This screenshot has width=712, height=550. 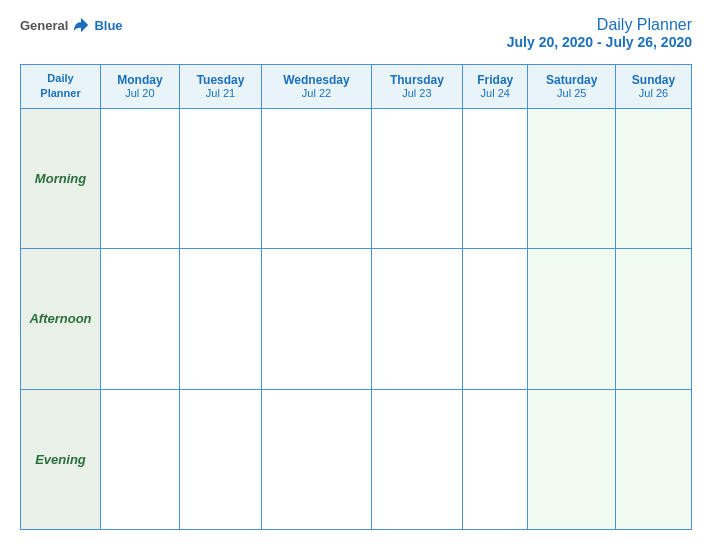 I want to click on header-sunday: Sunday Jul 26, so click(x=654, y=87).